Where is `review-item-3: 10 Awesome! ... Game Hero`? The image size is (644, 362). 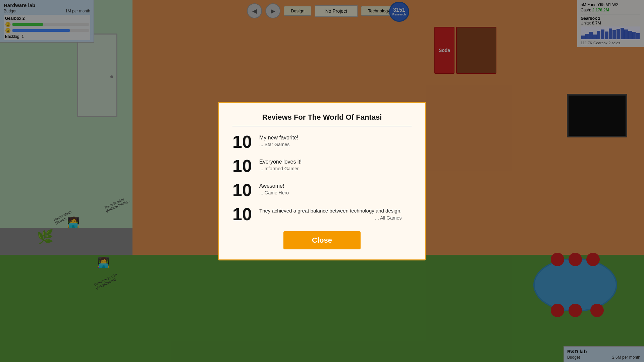 review-item-3: 10 Awesome! ... Game Hero is located at coordinates (322, 190).